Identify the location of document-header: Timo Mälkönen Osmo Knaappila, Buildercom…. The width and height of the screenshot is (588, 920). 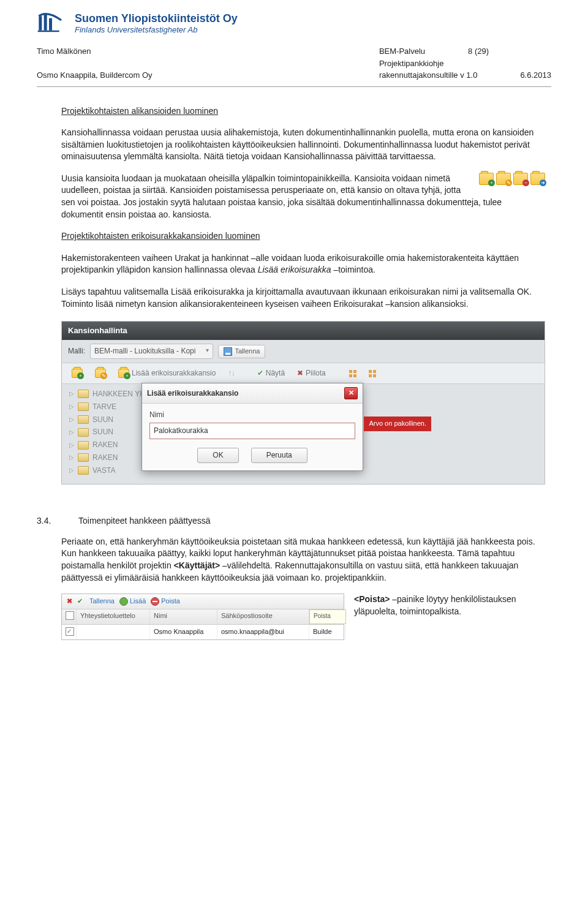
(294, 66).